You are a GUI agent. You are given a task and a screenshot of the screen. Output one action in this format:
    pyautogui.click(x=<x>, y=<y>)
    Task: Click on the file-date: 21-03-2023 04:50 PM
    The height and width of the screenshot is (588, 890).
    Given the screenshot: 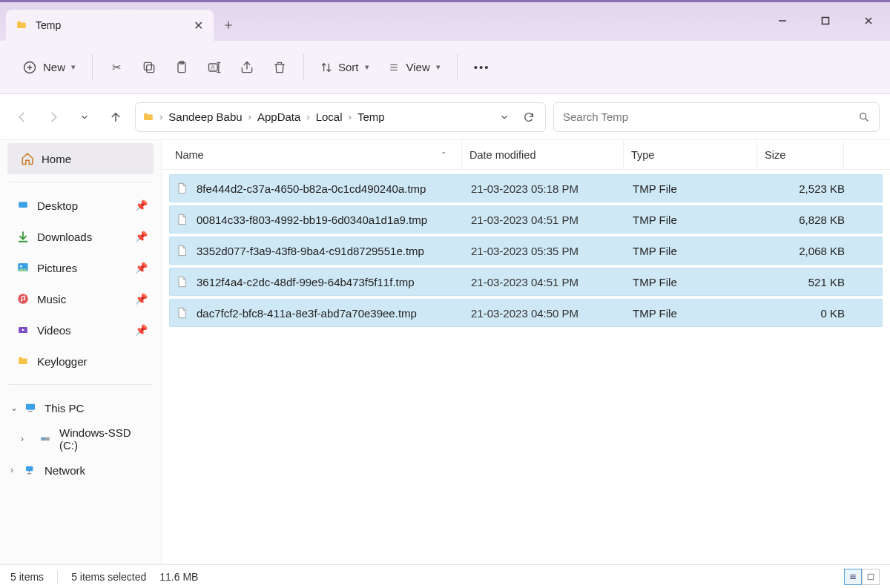 What is the action you would take?
    pyautogui.click(x=552, y=313)
    